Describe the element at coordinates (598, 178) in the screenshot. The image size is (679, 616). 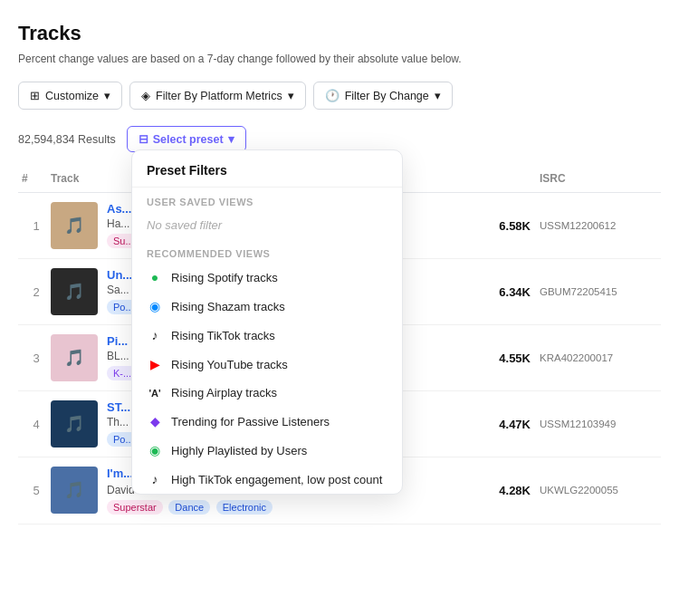
I see `col-isrc: ISRC` at that location.